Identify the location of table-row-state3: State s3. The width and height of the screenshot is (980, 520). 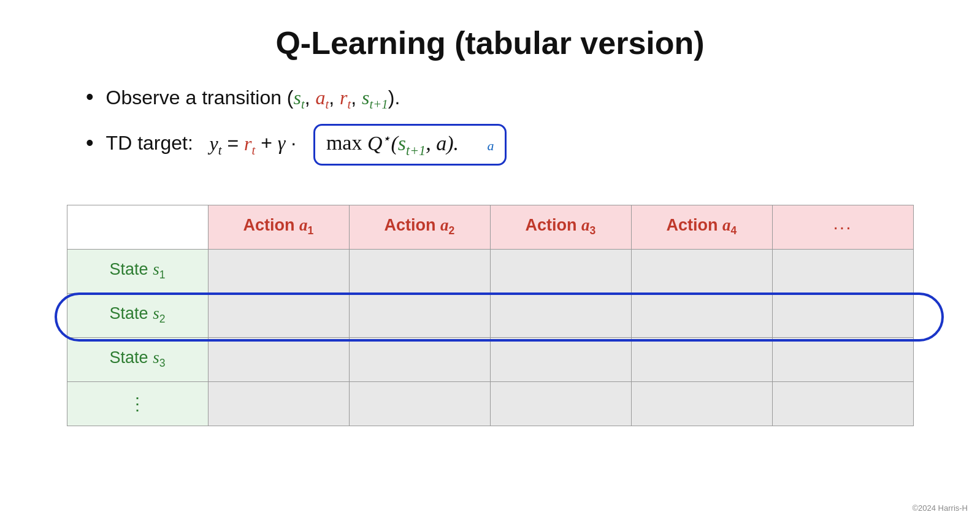
(490, 359).